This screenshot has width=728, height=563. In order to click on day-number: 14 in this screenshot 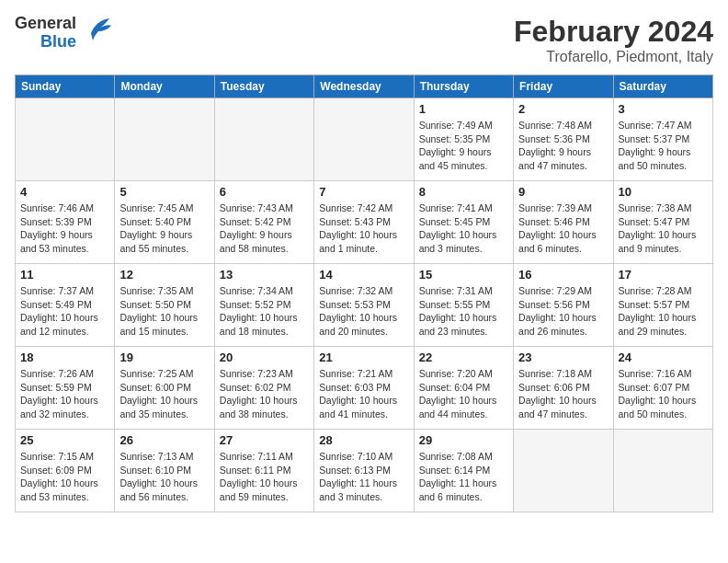, I will do `click(364, 274)`.